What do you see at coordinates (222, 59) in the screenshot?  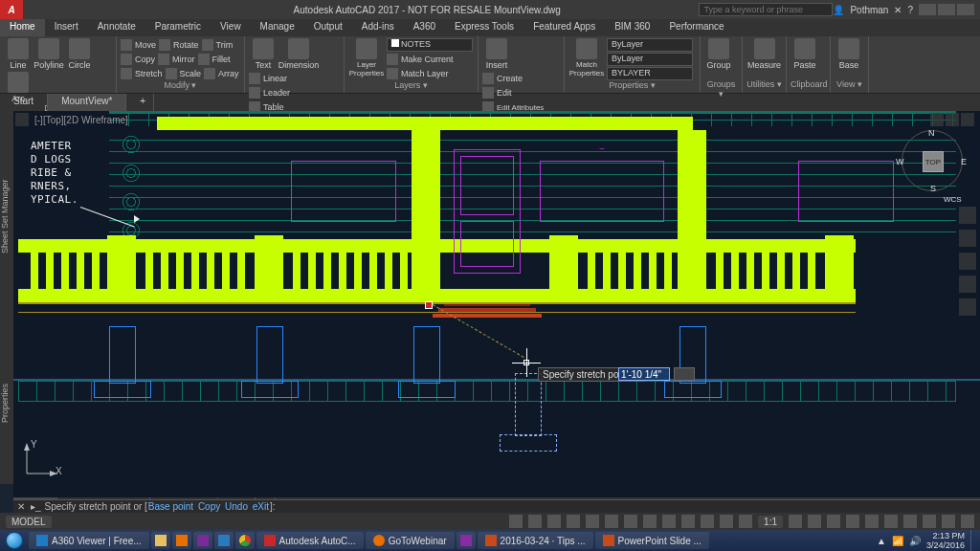 I see `fillet-button: Fillet` at bounding box center [222, 59].